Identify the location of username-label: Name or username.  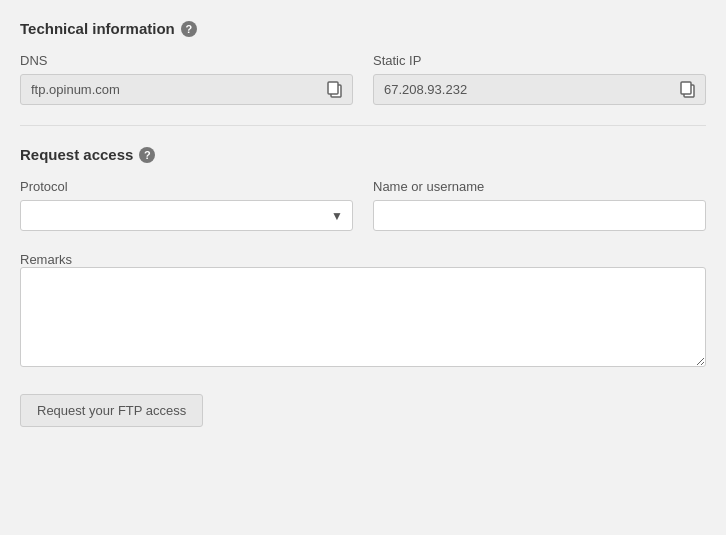
(540, 186).